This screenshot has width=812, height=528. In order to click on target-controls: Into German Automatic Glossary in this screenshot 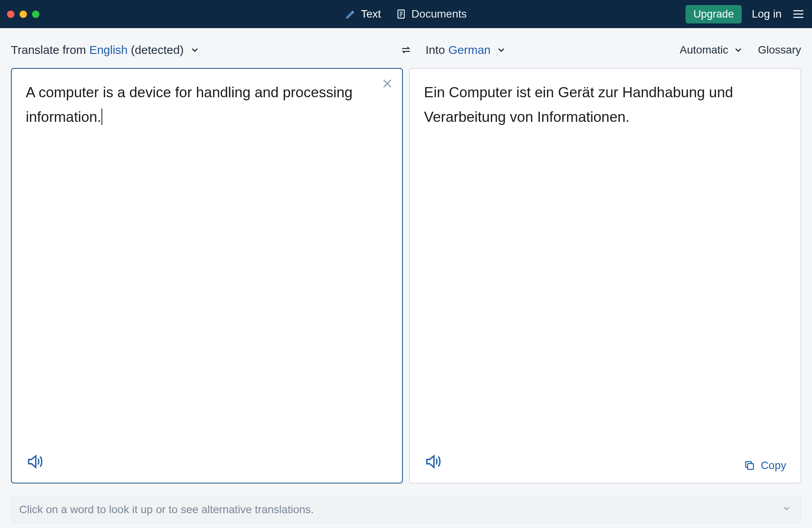, I will do `click(613, 50)`.